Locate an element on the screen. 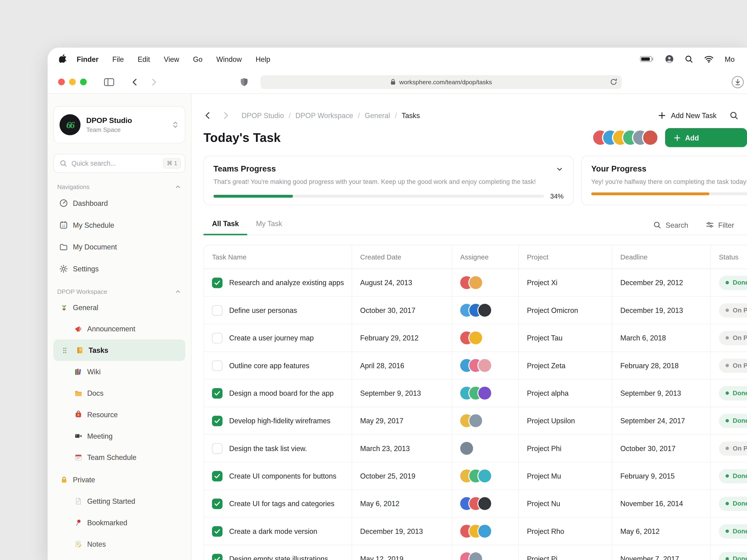 Image resolution: width=747 pixels, height=560 pixels. search-icon is located at coordinates (733, 115).